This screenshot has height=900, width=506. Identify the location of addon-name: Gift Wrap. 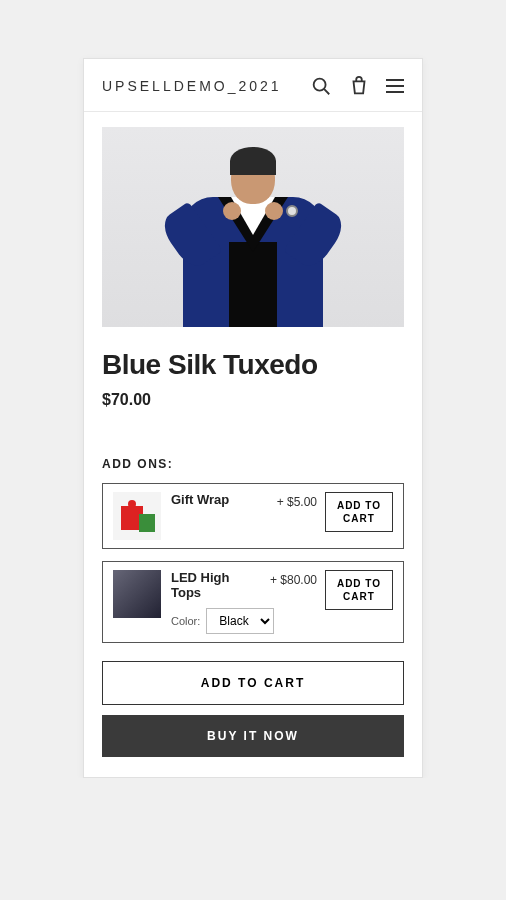
(219, 500).